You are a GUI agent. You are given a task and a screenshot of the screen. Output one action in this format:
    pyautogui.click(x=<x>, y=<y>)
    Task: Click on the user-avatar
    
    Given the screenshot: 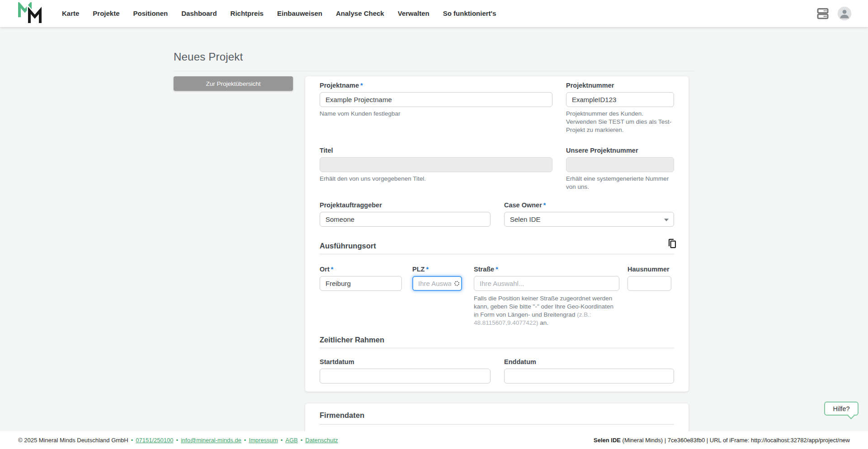 What is the action you would take?
    pyautogui.click(x=844, y=14)
    